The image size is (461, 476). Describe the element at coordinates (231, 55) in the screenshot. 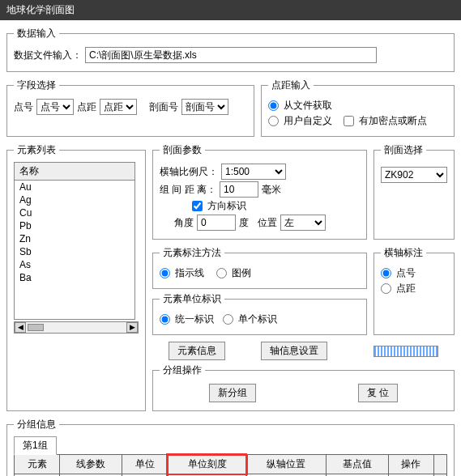

I see `file-path-input` at that location.